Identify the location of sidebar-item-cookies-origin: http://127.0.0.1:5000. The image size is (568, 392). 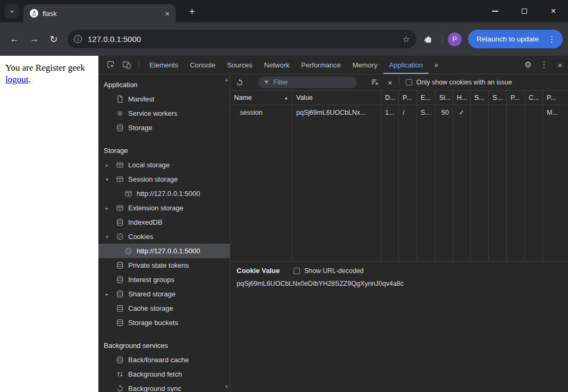
(164, 251).